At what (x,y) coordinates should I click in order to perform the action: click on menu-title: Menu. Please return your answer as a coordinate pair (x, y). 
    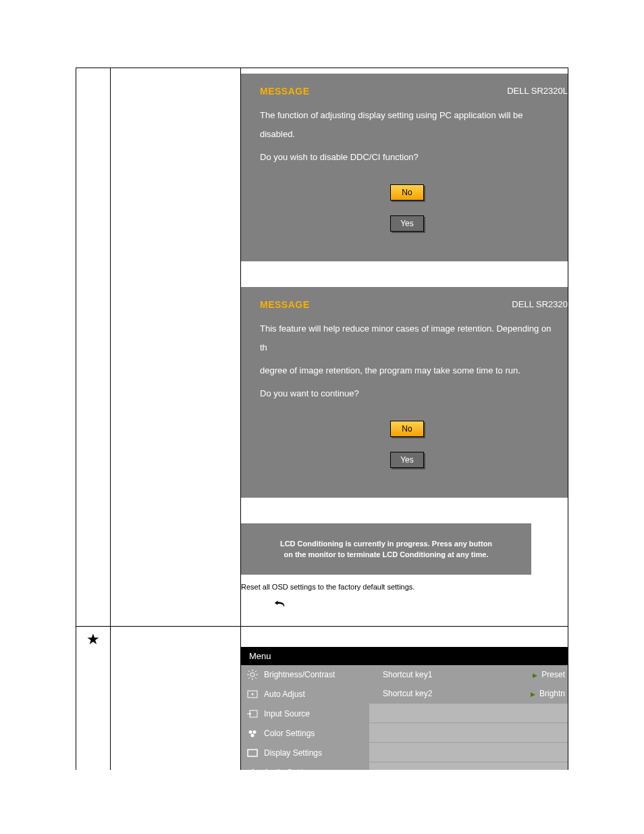
    Looking at the image, I should click on (261, 656).